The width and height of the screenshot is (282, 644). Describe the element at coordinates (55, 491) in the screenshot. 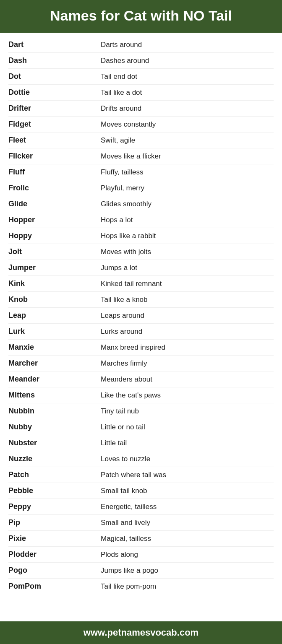

I see `cat-name: Pebble` at that location.